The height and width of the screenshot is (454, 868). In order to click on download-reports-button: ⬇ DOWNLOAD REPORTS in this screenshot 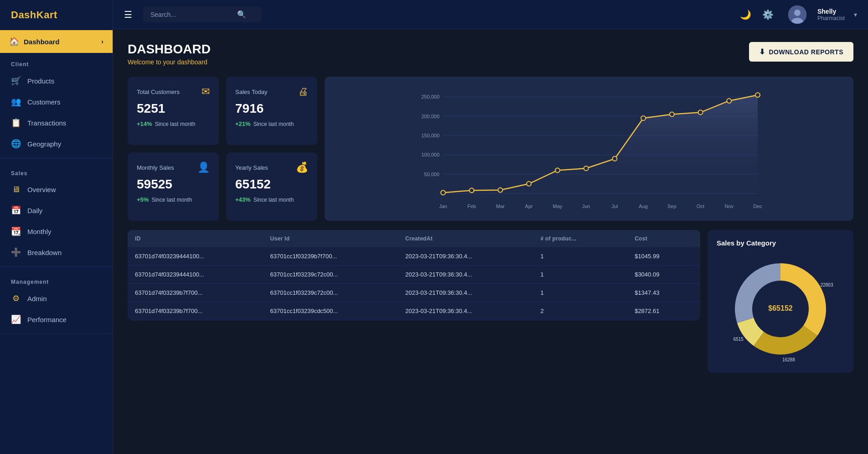, I will do `click(801, 52)`.